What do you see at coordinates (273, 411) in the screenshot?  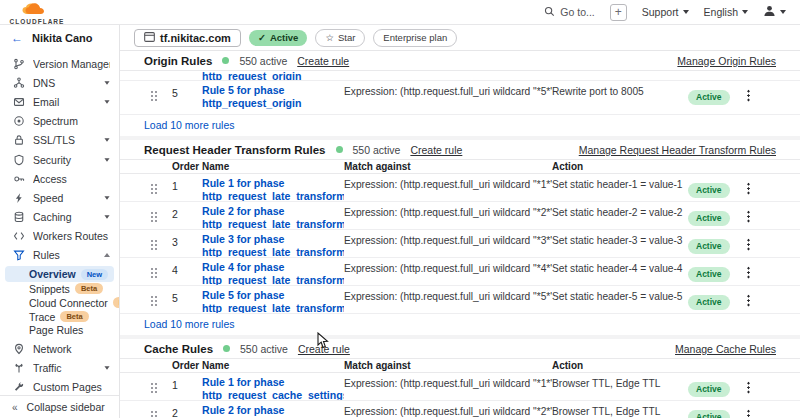 I see `rule-name-link: Rule 2 for phase http_request_cache_sett…` at bounding box center [273, 411].